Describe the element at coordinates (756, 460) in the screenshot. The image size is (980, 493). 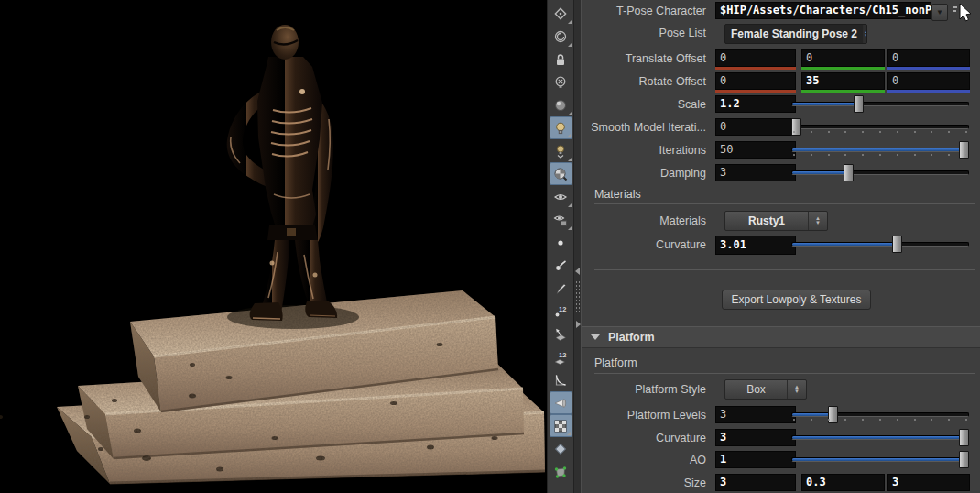
I see `ao-field: 1` at that location.